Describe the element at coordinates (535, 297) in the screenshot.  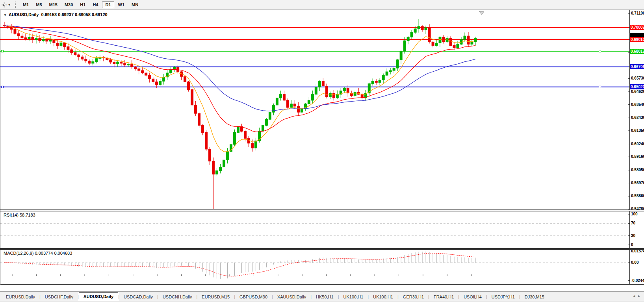
I see `tab-DJ30-M15: DJ30,M15` at that location.